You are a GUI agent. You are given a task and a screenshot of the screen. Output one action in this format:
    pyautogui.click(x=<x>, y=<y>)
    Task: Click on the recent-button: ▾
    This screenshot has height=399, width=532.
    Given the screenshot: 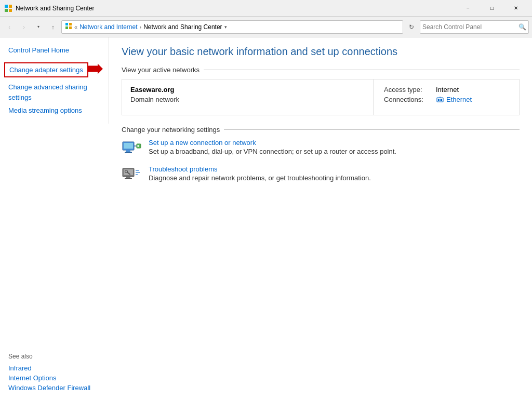 What is the action you would take?
    pyautogui.click(x=38, y=27)
    